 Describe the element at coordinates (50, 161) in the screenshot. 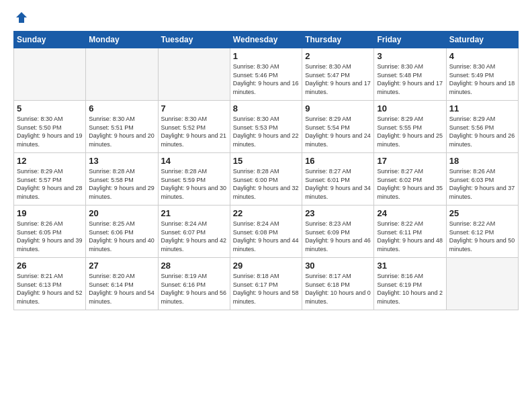

I see `day-number: 12` at that location.